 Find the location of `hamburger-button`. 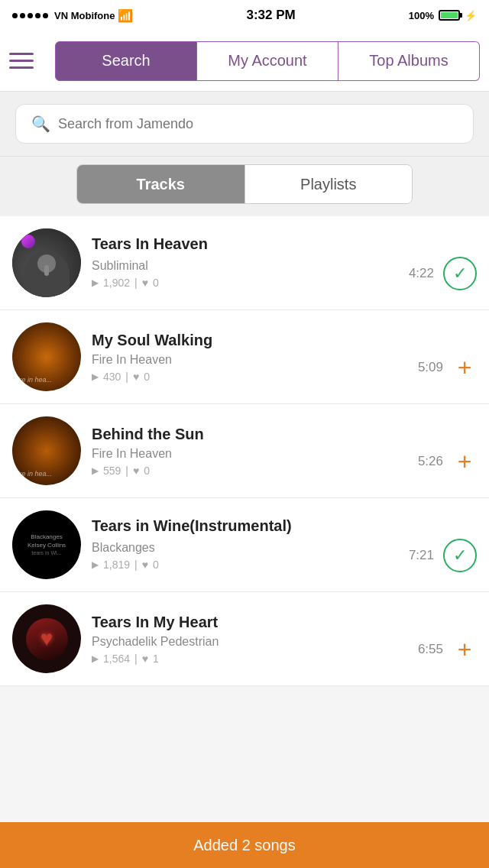

hamburger-button is located at coordinates (28, 61).